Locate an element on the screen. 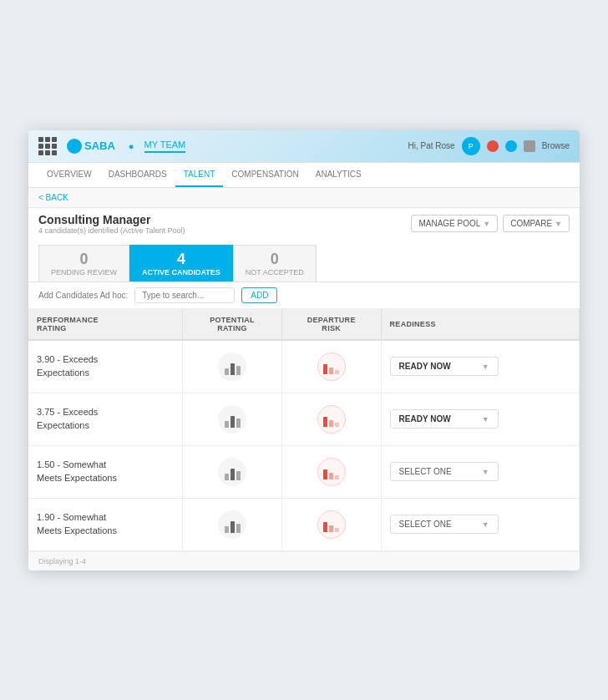 The width and height of the screenshot is (608, 700). search-icon is located at coordinates (529, 146).